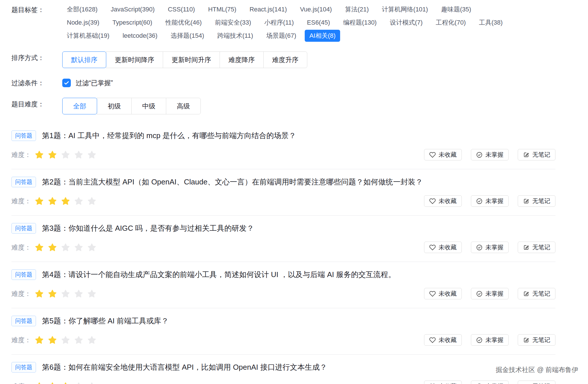 Image resolution: width=588 pixels, height=384 pixels. Describe the element at coordinates (448, 247) in the screenshot. I see `favorite-label: 未收藏` at that location.